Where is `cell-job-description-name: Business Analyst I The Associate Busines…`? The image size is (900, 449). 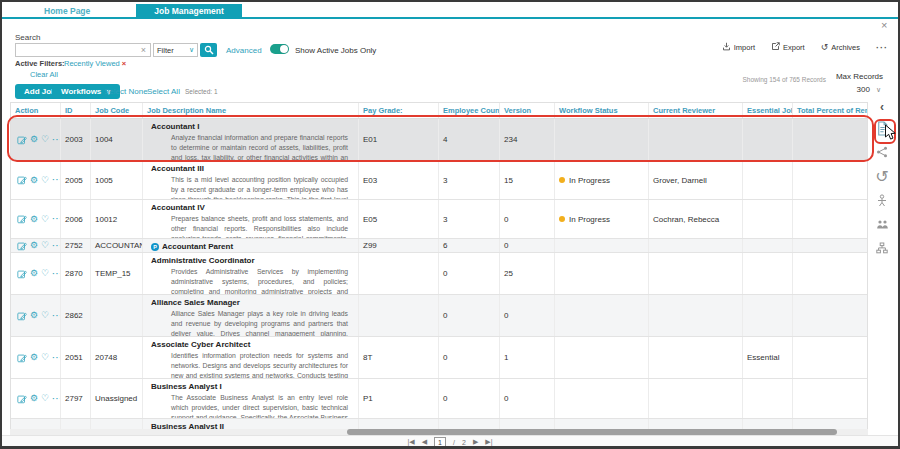 cell-job-description-name: Business Analyst I The Associate Busines… is located at coordinates (251, 398).